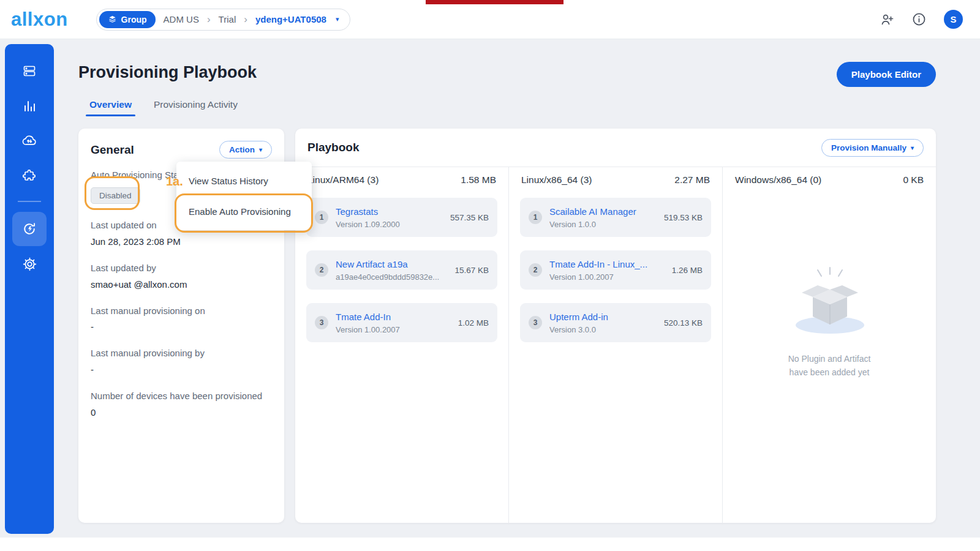 Image resolution: width=980 pixels, height=551 pixels. I want to click on provision-manually-button: Provision Manually ▾, so click(872, 148).